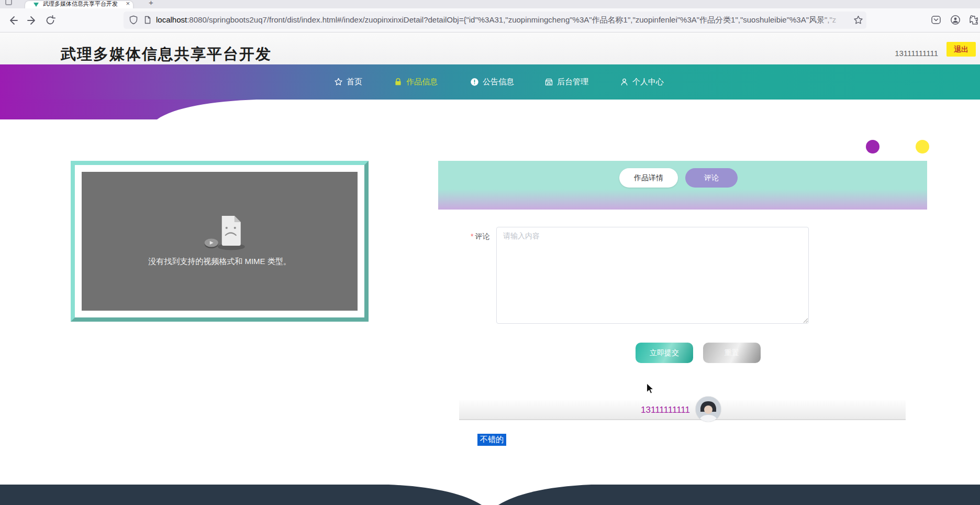 The width and height of the screenshot is (980, 505). Describe the element at coordinates (32, 20) in the screenshot. I see `forward-button-icon` at that location.